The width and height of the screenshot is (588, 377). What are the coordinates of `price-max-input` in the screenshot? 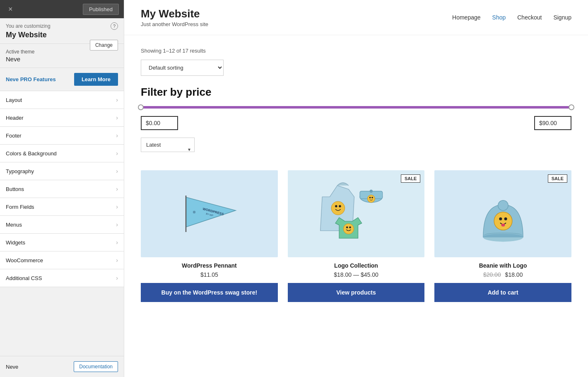 It's located at (553, 123).